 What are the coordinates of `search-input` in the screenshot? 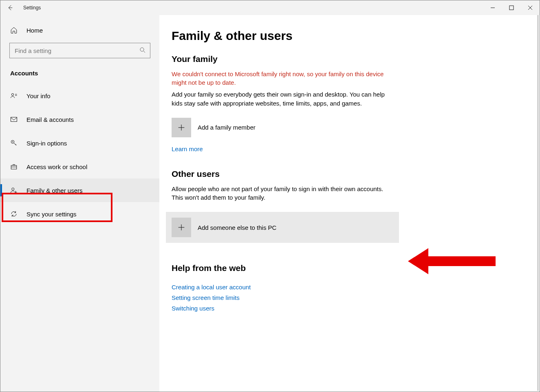 It's located at (80, 51).